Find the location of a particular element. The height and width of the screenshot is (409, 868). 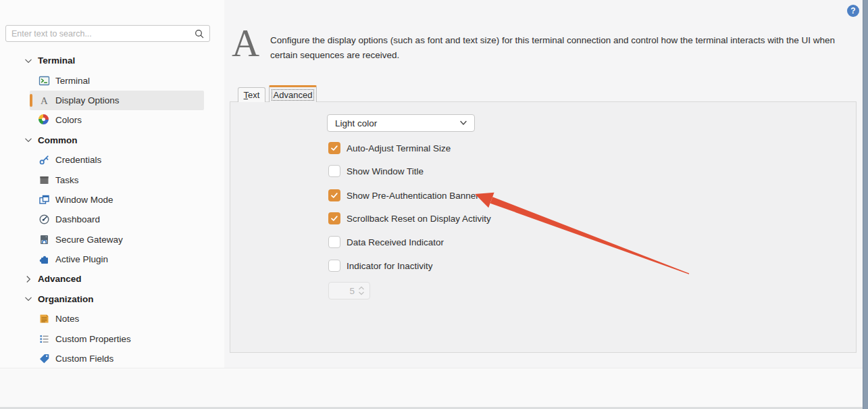

sidebar-group-common-group: Common is located at coordinates (112, 141).